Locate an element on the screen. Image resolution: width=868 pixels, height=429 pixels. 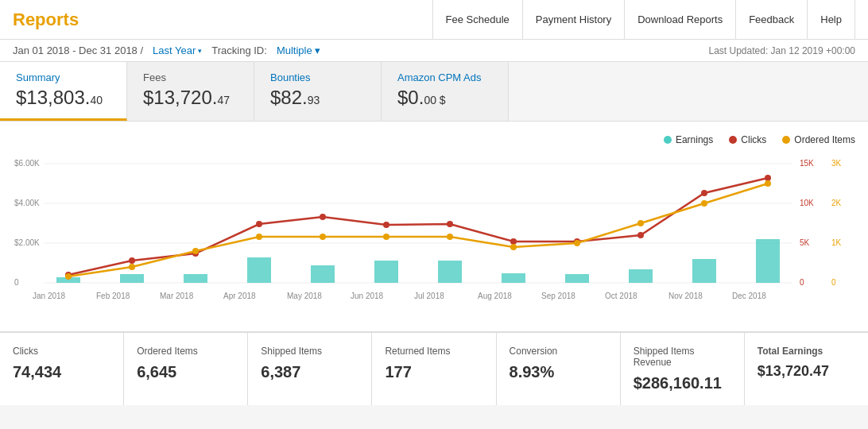
tab-cpm-label: Amazon CPM Ads is located at coordinates (445, 78).